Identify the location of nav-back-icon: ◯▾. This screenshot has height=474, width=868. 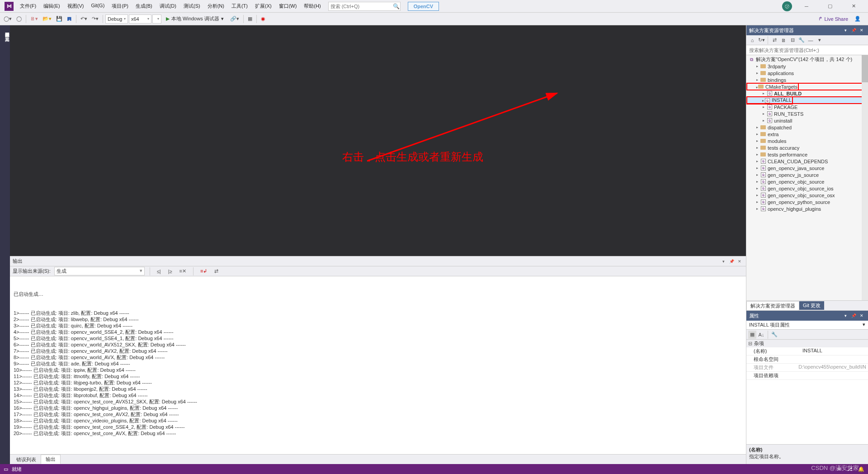
(8, 19).